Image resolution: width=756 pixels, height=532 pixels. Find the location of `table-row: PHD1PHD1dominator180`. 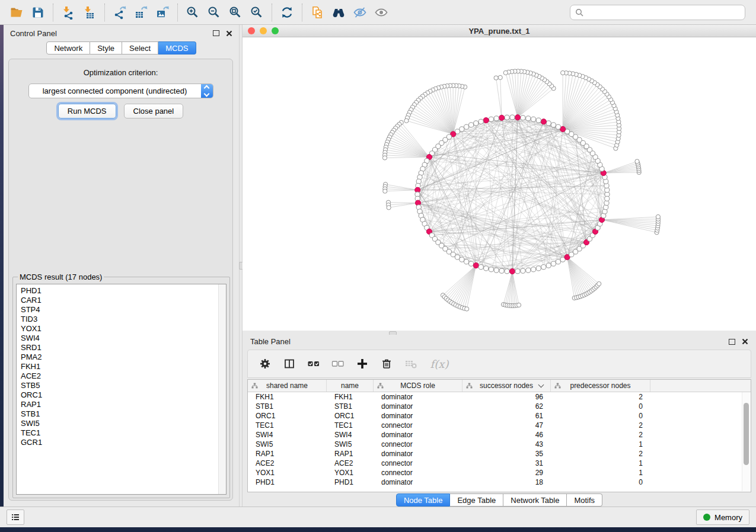

table-row: PHD1PHD1dominator180 is located at coordinates (499, 482).